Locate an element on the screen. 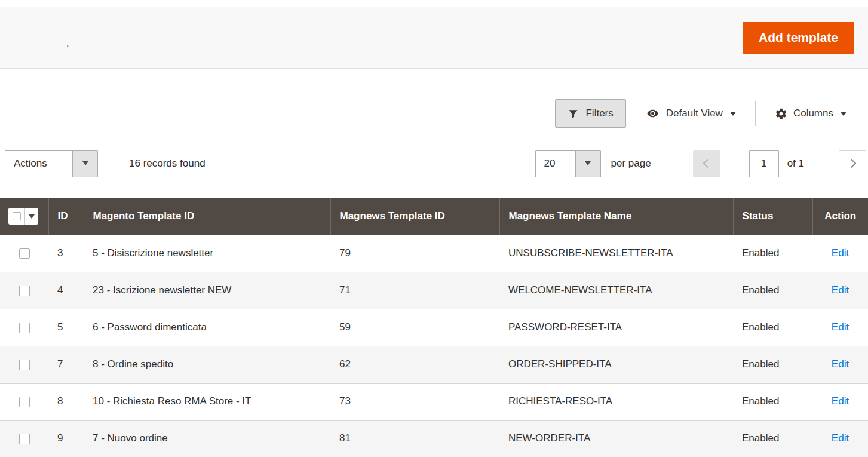 The width and height of the screenshot is (868, 457). table-row: 5 6 - Password dimenticata 59 PASSWORD-R… is located at coordinates (434, 327).